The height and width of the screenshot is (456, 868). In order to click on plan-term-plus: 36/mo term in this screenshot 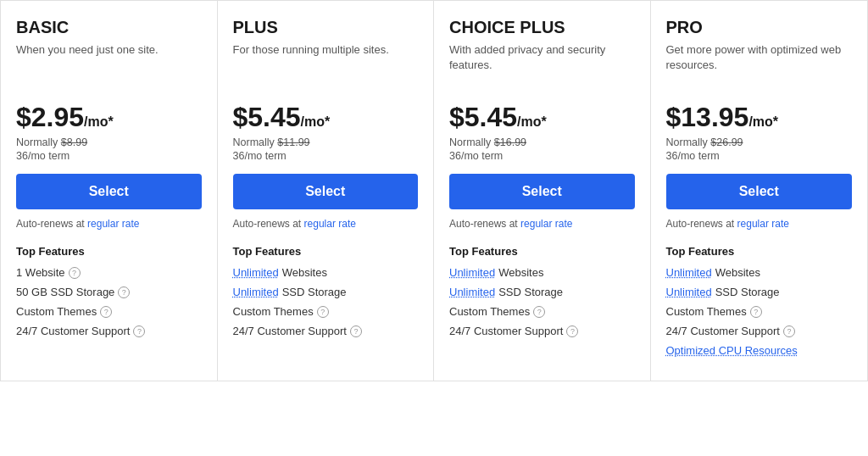, I will do `click(326, 156)`.